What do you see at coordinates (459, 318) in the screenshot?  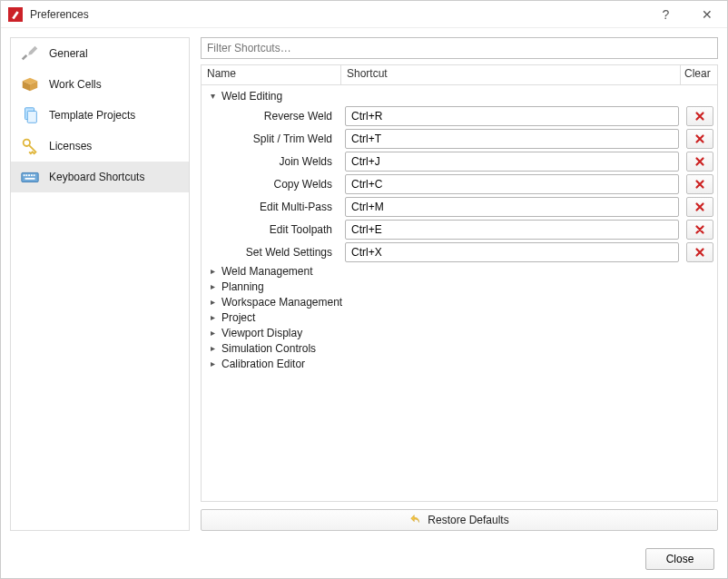 I see `category-toggle: ▸Project` at bounding box center [459, 318].